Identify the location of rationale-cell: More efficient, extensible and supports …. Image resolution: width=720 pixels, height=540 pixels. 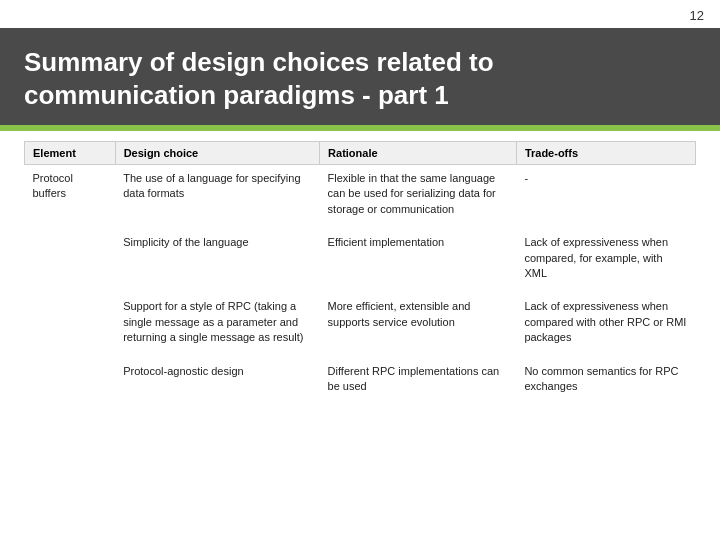
(418, 319).